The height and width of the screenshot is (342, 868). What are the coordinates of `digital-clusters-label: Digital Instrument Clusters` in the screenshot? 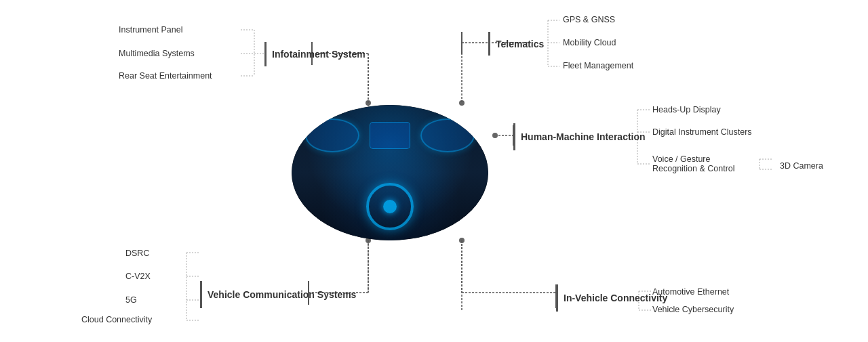 It's located at (703, 132).